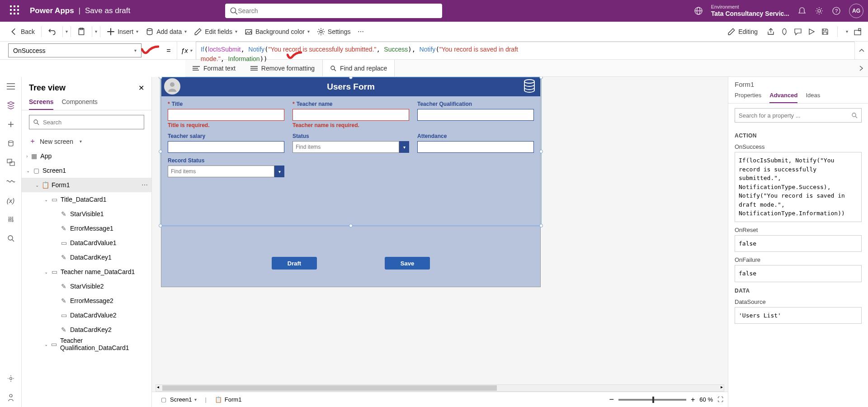 This screenshot has height=407, width=868. I want to click on comments-icon, so click(798, 32).